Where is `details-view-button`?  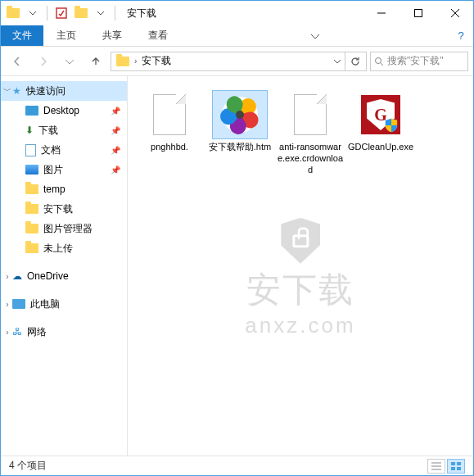 details-view-button is located at coordinates (436, 466).